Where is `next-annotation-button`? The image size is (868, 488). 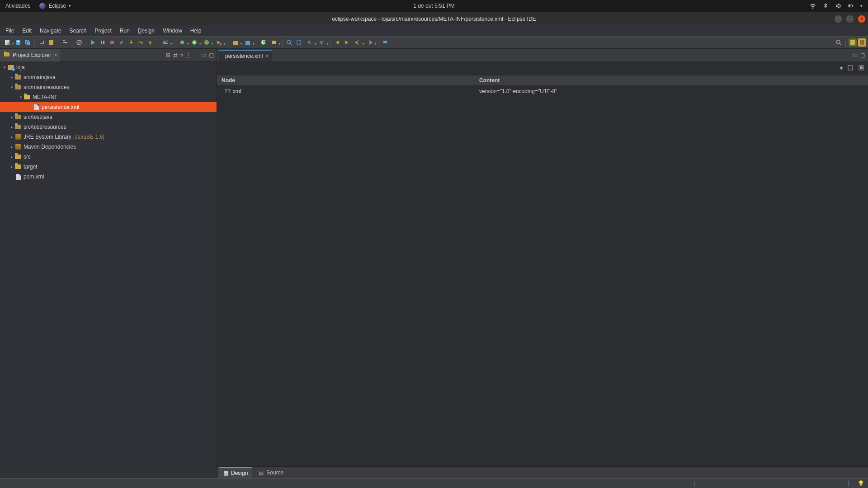
next-annotation-button is located at coordinates (322, 42).